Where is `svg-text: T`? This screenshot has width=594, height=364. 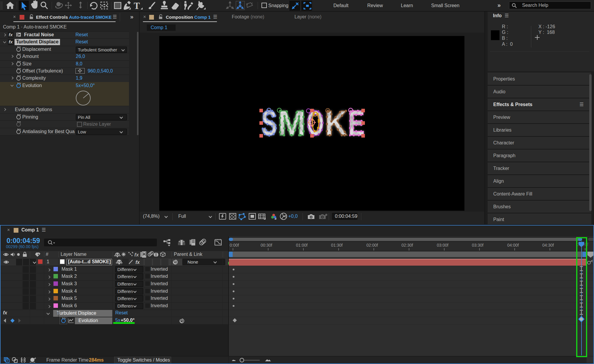
svg-text: T is located at coordinates (137, 6).